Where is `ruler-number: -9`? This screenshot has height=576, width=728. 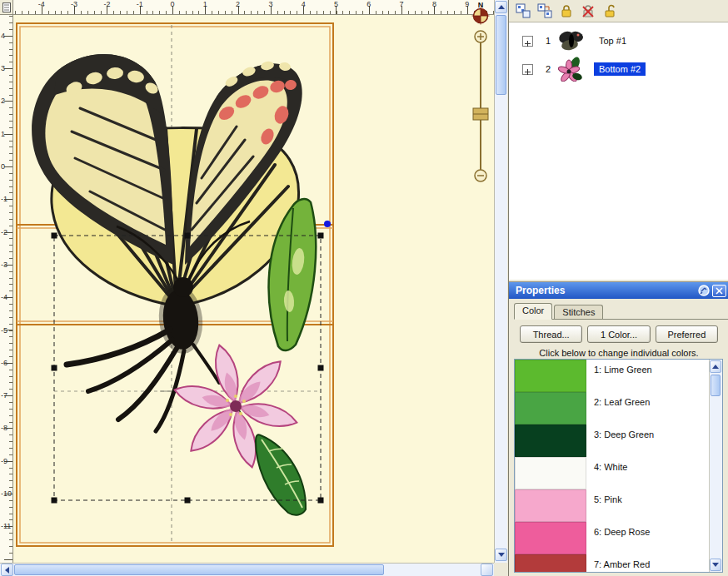 ruler-number: -9 is located at coordinates (4, 461).